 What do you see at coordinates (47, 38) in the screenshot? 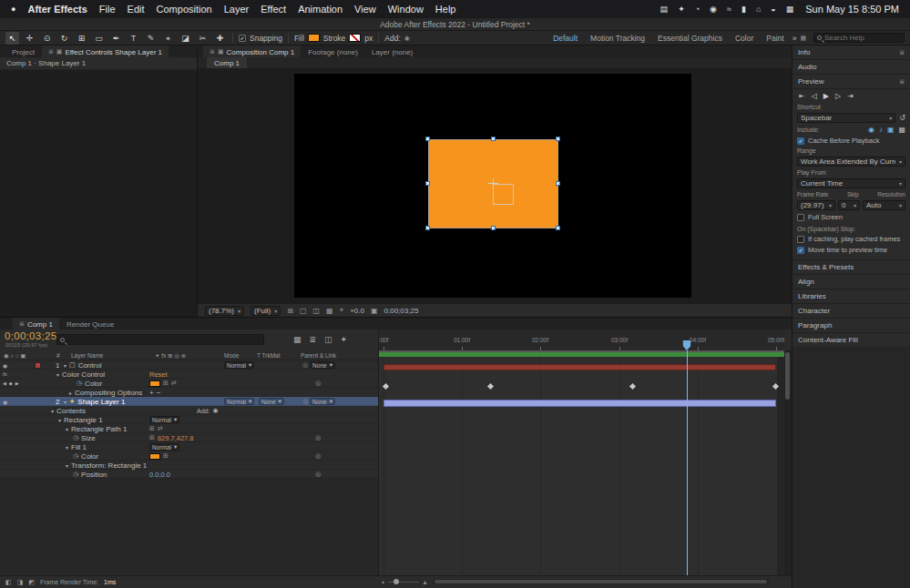
I see `zoom-tool: ⊙` at bounding box center [47, 38].